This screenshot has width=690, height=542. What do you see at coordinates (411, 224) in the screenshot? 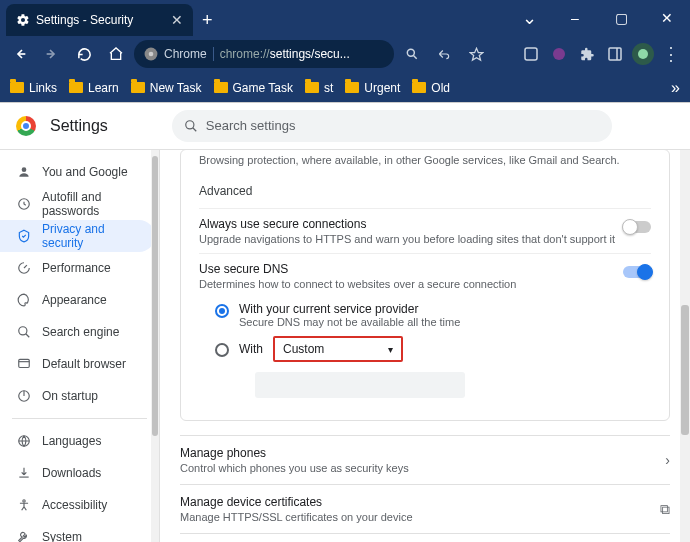
I see `row-title: Always use secure connections` at bounding box center [411, 224].